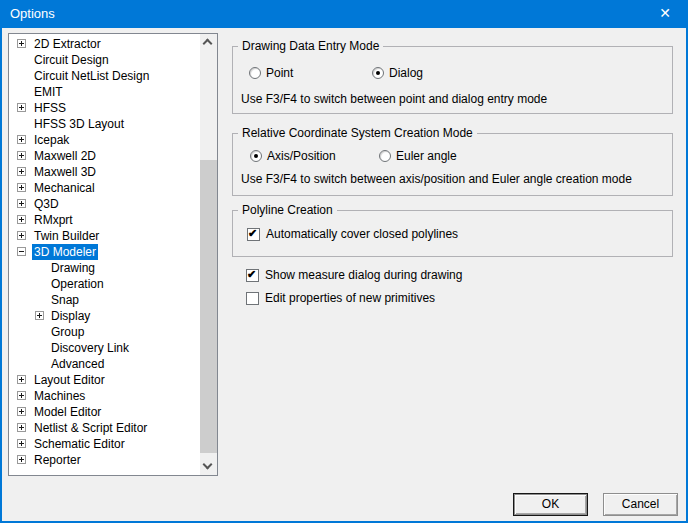  Describe the element at coordinates (104, 284) in the screenshot. I see `tree-item: Operation` at that location.